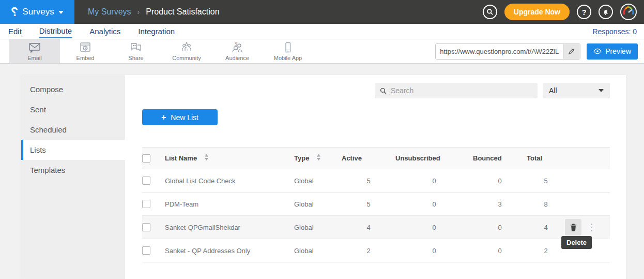 The height and width of the screenshot is (279, 644). Describe the element at coordinates (576, 91) in the screenshot. I see `list-type-filter: All` at that location.